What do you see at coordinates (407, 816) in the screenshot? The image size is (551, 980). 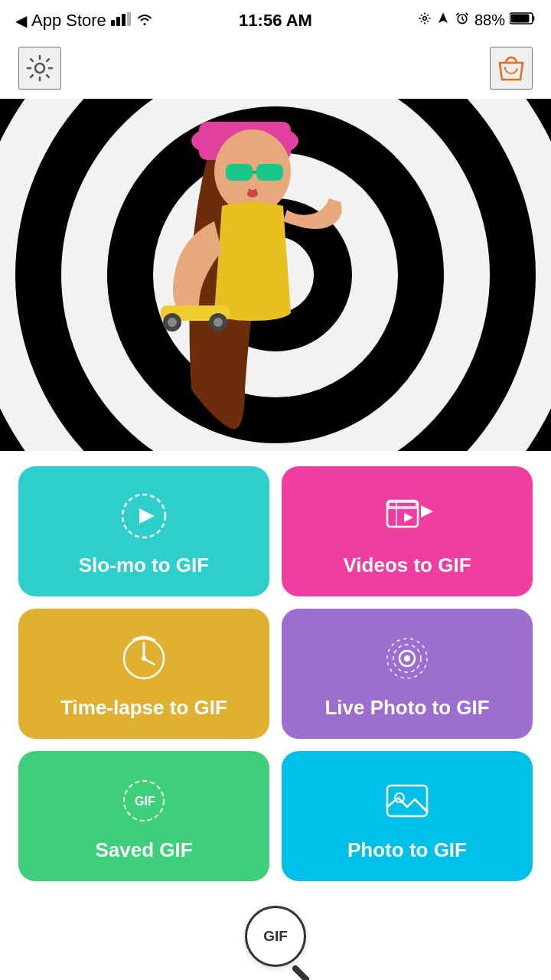 I see `photogif-button: Photo to GIF` at bounding box center [407, 816].